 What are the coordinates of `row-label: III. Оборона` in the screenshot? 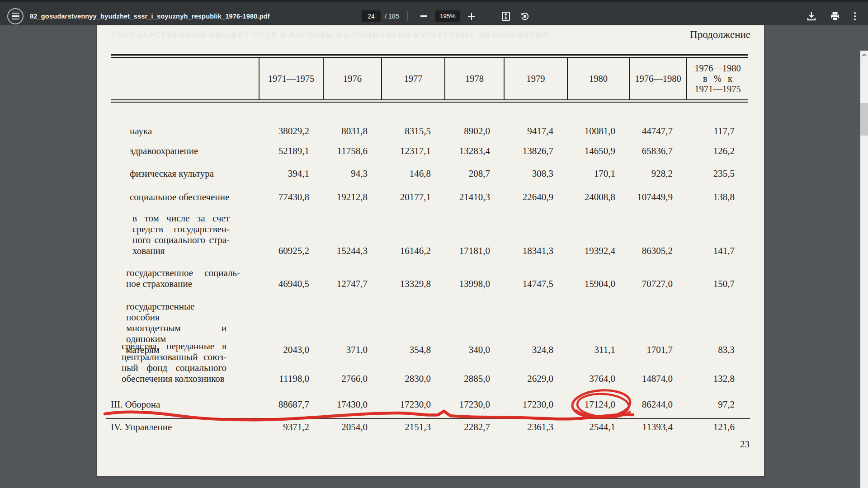 It's located at (184, 404).